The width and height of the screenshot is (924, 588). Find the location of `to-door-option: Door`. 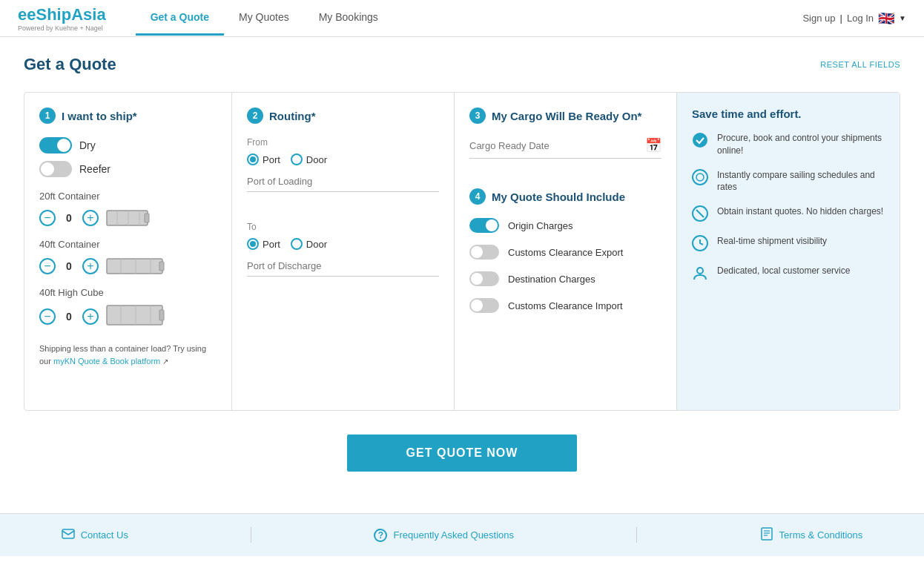

to-door-option: Door is located at coordinates (308, 244).